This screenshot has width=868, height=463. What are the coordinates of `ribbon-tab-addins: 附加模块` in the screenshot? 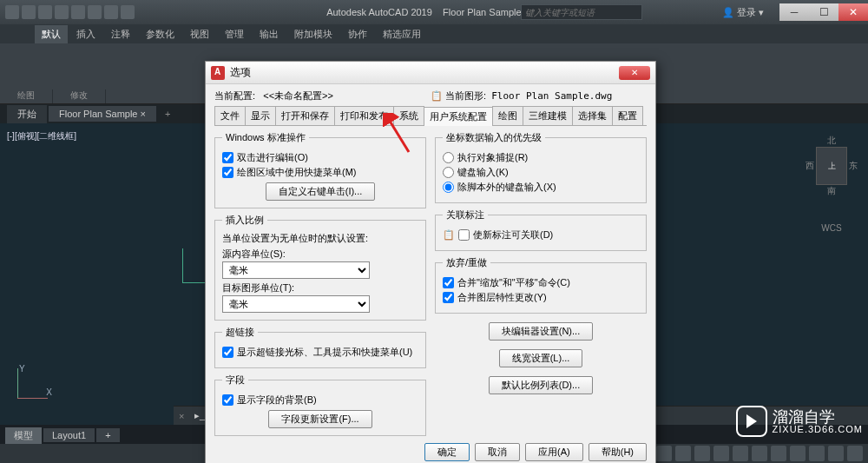 It's located at (313, 35).